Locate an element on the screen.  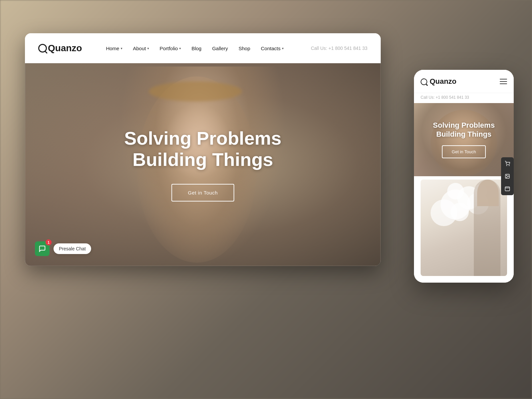
mobile-hero-content: Solving Problems Building Things Get in … is located at coordinates (464, 140).